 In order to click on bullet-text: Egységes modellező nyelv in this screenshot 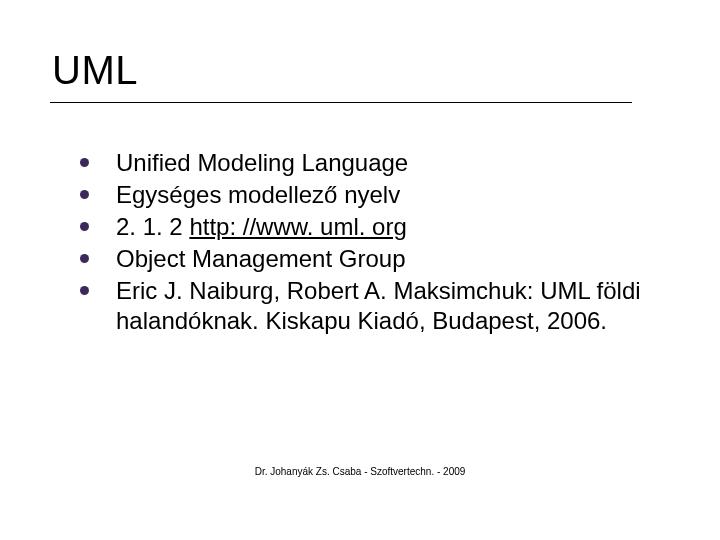, I will do `click(258, 194)`.